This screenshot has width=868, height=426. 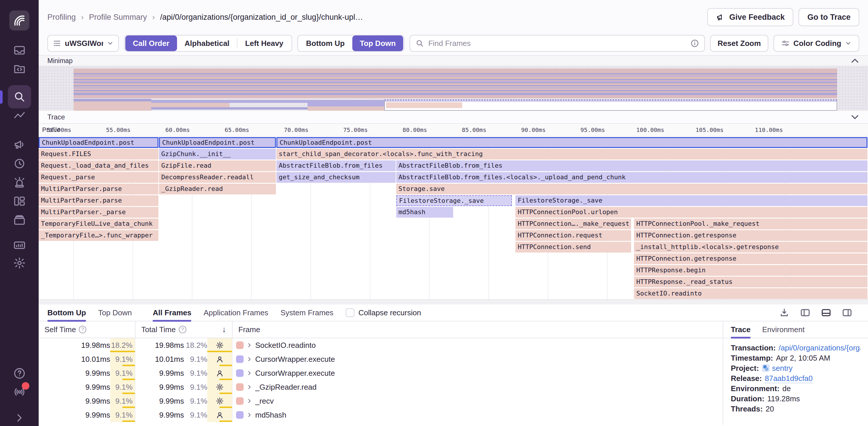 What do you see at coordinates (350, 313) in the screenshot?
I see `collapse-recursion-checkbox` at bounding box center [350, 313].